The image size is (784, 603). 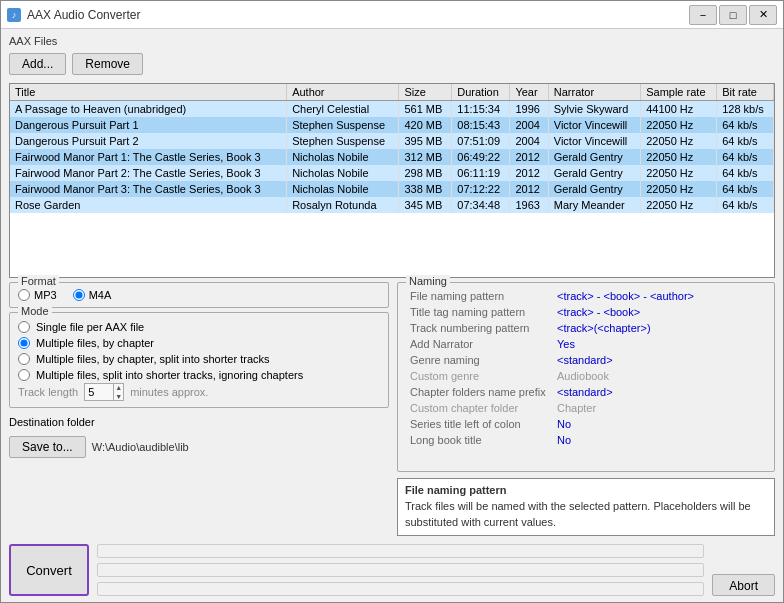 I want to click on table-cell: Victor Vincewill, so click(x=594, y=141).